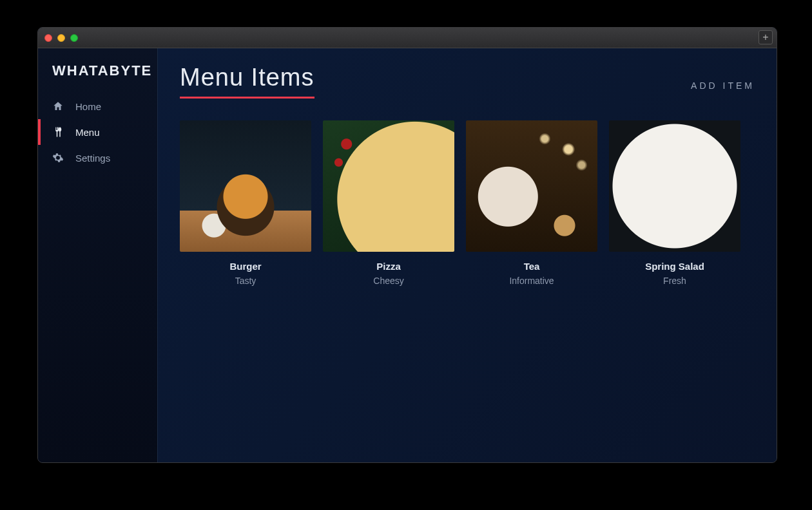 The height and width of the screenshot is (510, 812). Describe the element at coordinates (61, 38) in the screenshot. I see `window-traffic-lights` at that location.